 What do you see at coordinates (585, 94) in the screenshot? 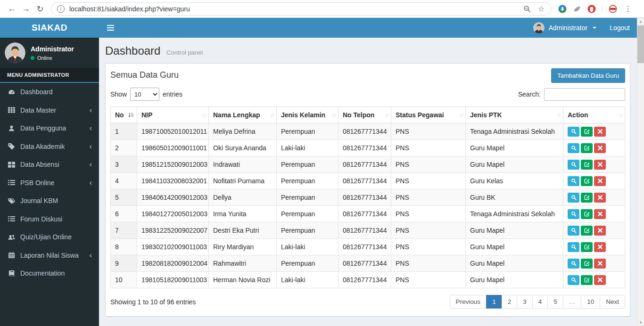
I see `search-input` at bounding box center [585, 94].